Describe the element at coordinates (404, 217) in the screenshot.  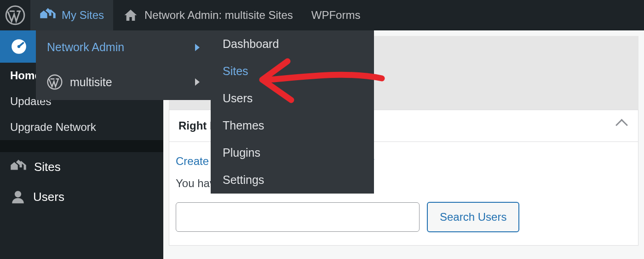
I see `search-row: Search Users` at that location.